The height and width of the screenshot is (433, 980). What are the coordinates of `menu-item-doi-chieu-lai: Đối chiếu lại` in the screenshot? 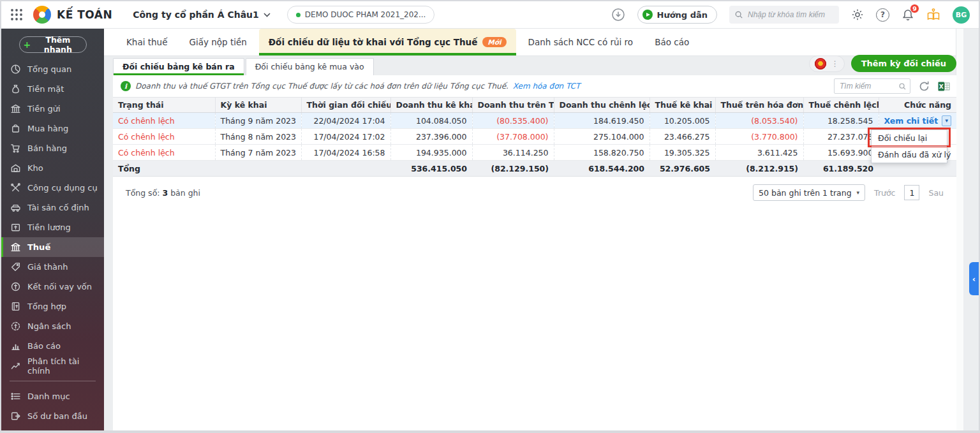 It's located at (909, 138).